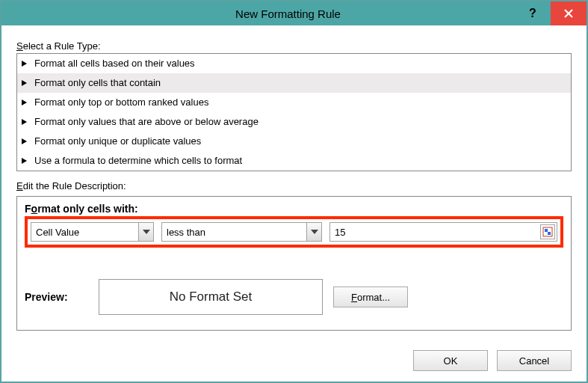 This screenshot has height=383, width=588. What do you see at coordinates (294, 13) in the screenshot?
I see `titlebar: New Formatting Rule ?` at bounding box center [294, 13].